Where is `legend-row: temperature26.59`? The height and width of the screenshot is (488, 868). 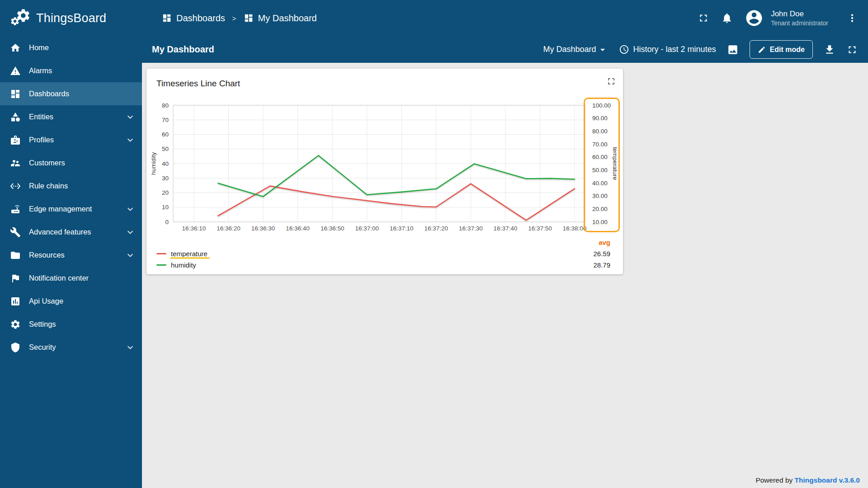 legend-row: temperature26.59 is located at coordinates (383, 254).